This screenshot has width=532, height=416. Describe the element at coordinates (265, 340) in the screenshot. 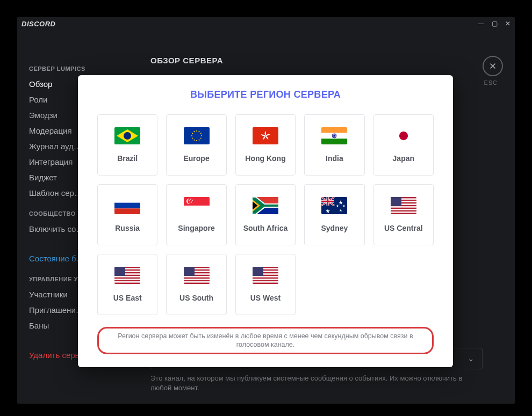

I see `region-notice-highlight: Регион сервера может быть изменён в любо…` at that location.